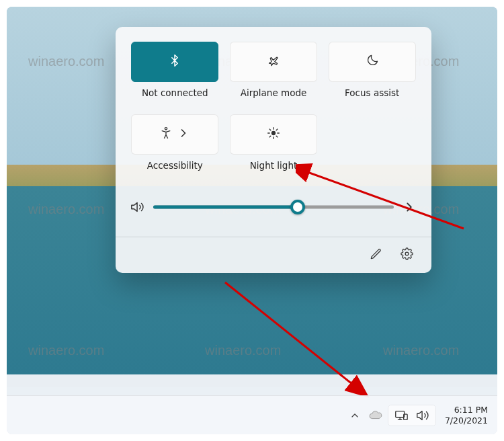 Image resolution: width=504 pixels, height=441 pixels. What do you see at coordinates (372, 62) in the screenshot?
I see `moon-icon` at bounding box center [372, 62].